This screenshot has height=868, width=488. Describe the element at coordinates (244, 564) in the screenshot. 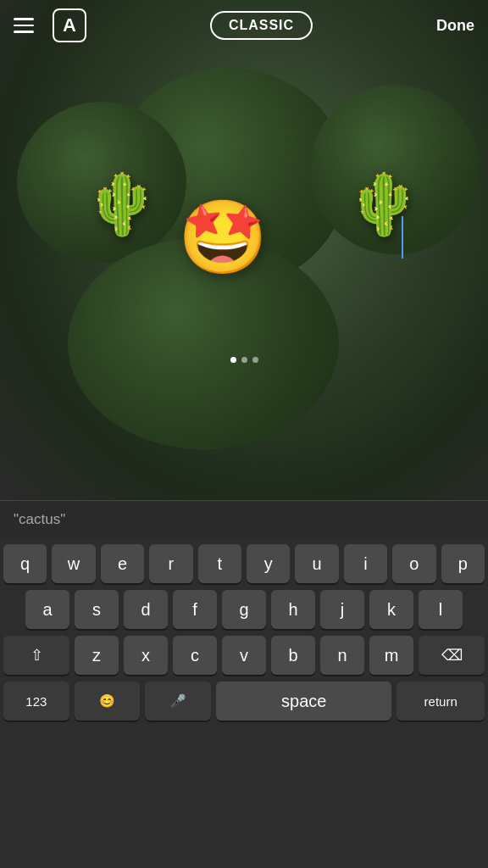

I see `key-row-1: q w e r t y u i o p` at that location.